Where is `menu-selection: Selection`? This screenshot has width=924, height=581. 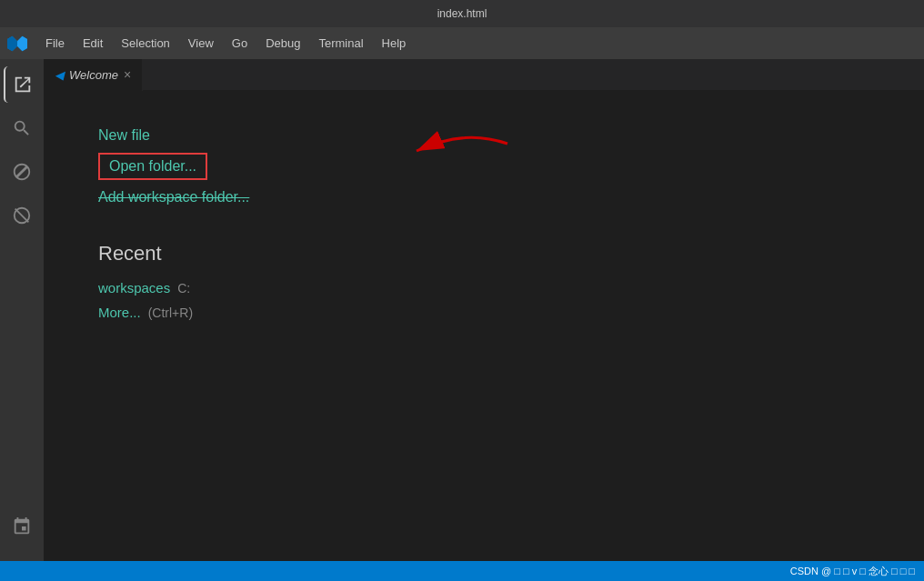 menu-selection: Selection is located at coordinates (146, 44).